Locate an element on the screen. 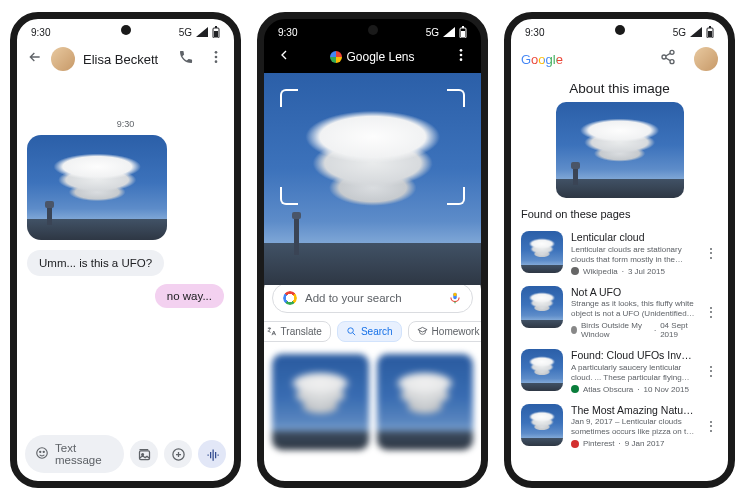 The height and width of the screenshot is (500, 745). source-favicon-icon is located at coordinates (574, 330).